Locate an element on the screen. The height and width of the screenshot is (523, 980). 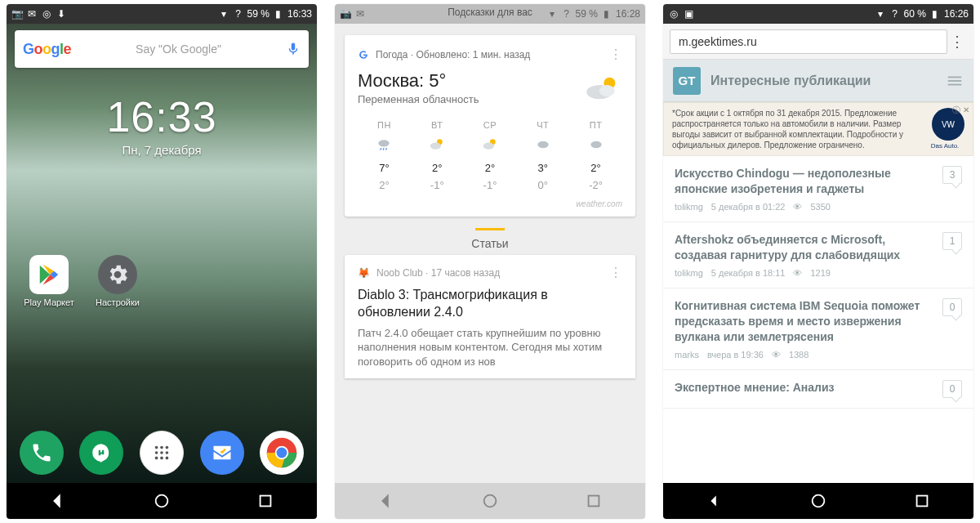
list-item: Когнитивная система IBM Sequoia поможет … is located at coordinates (818, 329).